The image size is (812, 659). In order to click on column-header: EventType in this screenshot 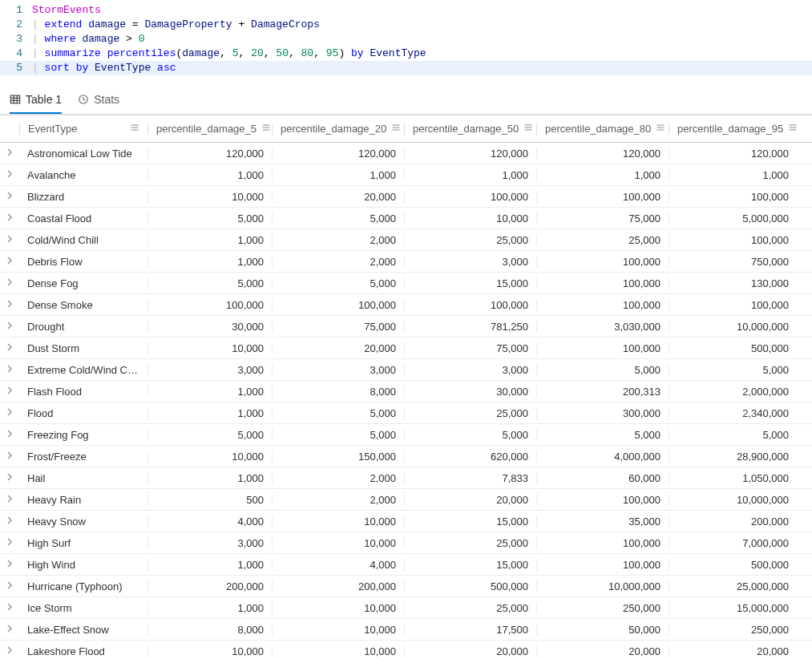, I will do `click(83, 128)`.